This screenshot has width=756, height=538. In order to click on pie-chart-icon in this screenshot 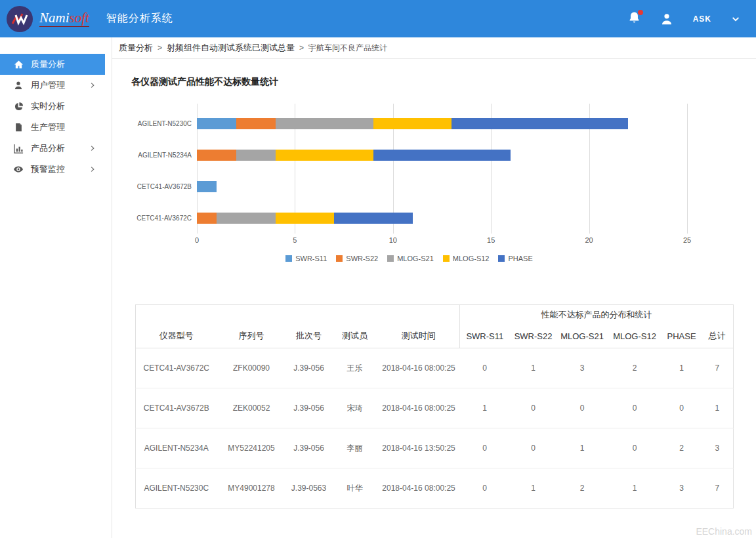, I will do `click(18, 106)`.